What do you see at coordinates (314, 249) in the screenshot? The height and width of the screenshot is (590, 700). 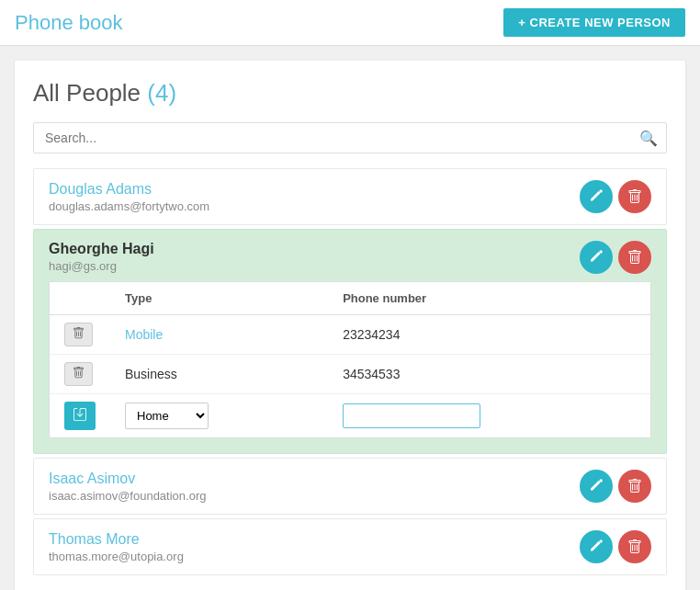 I see `person-name: Gheorghe Hagi` at bounding box center [314, 249].